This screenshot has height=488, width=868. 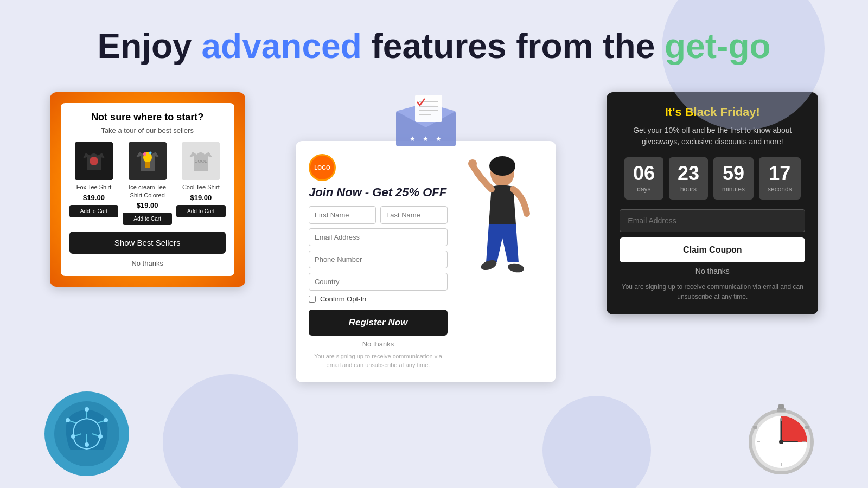 What do you see at coordinates (781, 434) in the screenshot?
I see `stopwatch-icon` at bounding box center [781, 434].